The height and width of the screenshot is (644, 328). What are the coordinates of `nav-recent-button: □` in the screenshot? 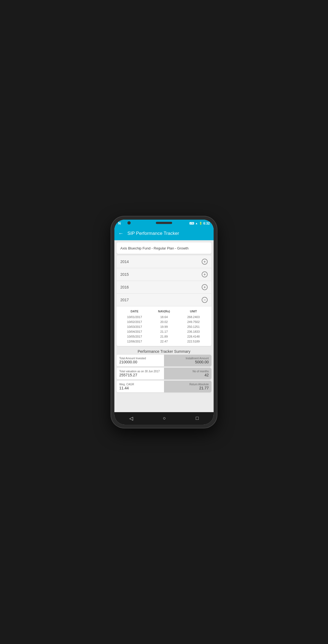 It's located at (197, 418).